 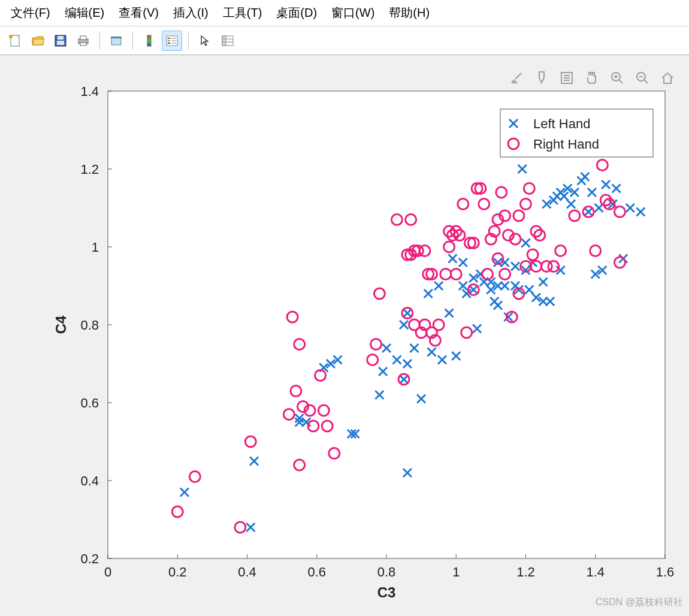 I want to click on x-tick-label: 0.8, so click(x=387, y=572).